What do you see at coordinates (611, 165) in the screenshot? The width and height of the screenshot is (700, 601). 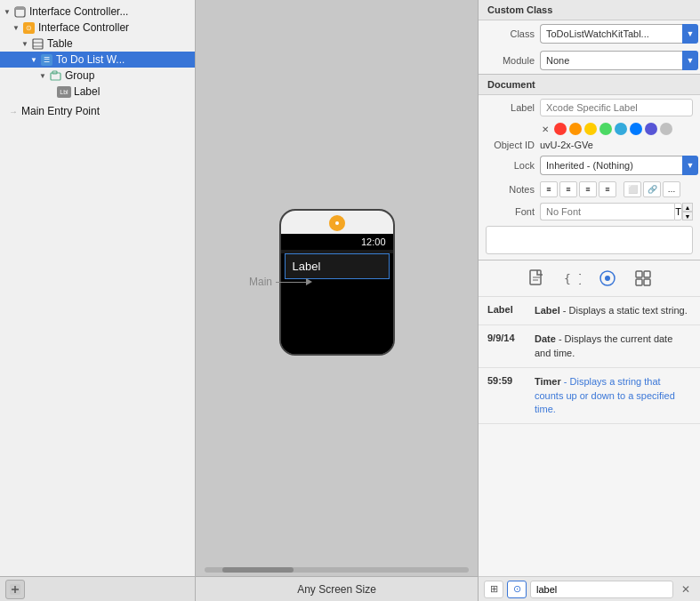 I see `lock-dropdown: Inherited - (Nothing)` at bounding box center [611, 165].